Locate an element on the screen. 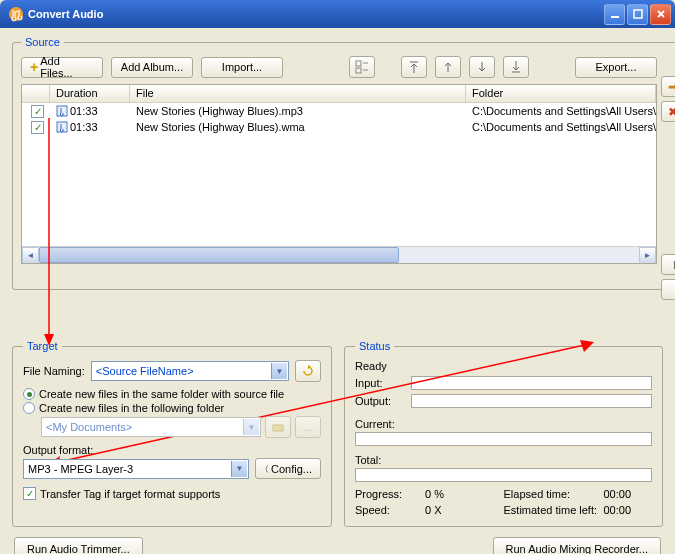 This screenshot has height=554, width=675. window-title: Convert Audio is located at coordinates (66, 14).